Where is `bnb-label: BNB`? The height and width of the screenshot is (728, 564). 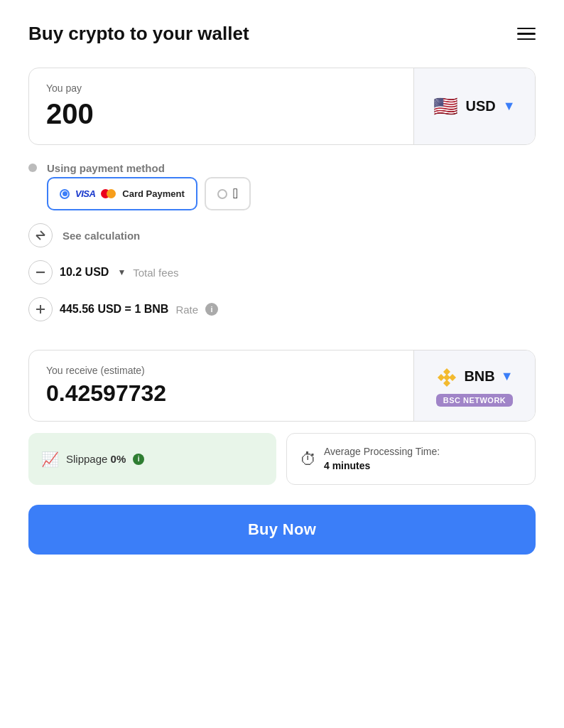 bnb-label: BNB is located at coordinates (479, 377).